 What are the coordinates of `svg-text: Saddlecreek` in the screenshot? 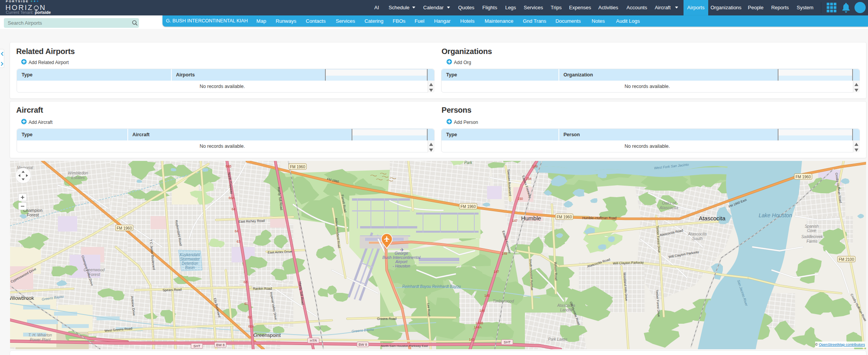 It's located at (812, 237).